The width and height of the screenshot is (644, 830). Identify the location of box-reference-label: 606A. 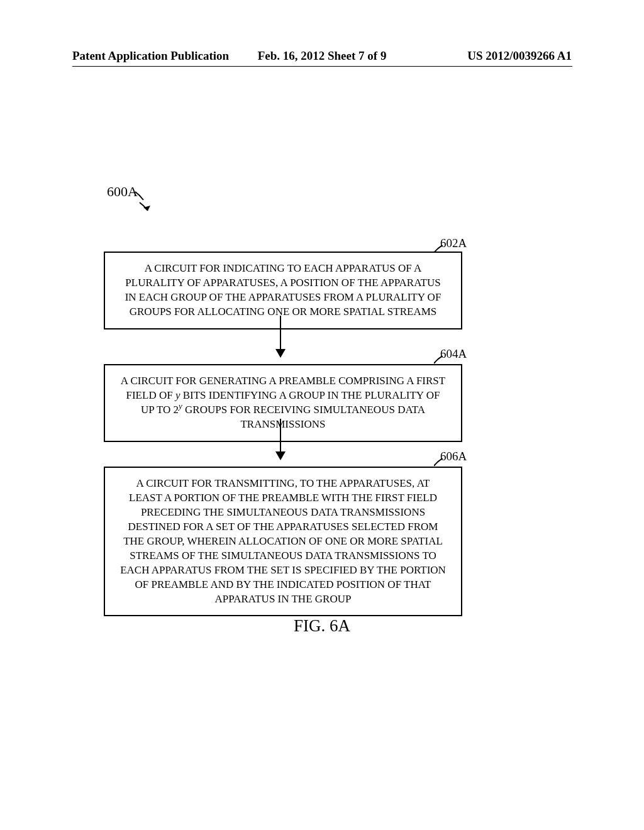
(453, 456).